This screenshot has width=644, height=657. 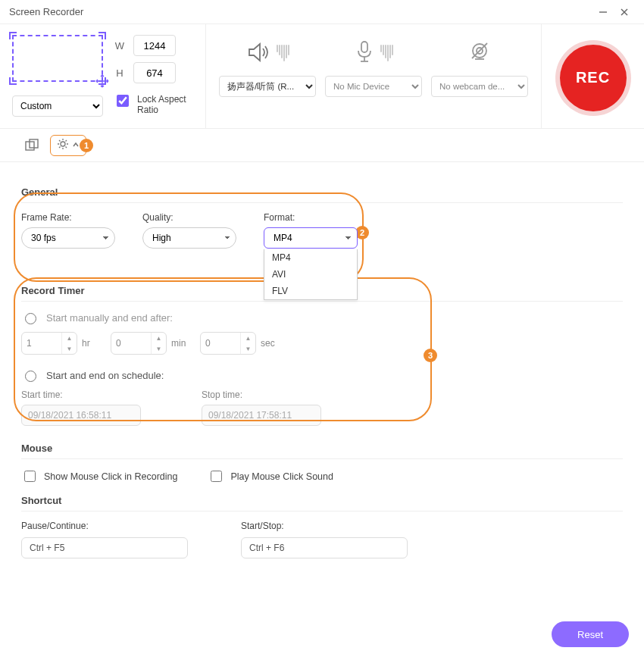 What do you see at coordinates (111, 477) in the screenshot?
I see `show-click-label: Show Mouse Click in Recording` at bounding box center [111, 477].